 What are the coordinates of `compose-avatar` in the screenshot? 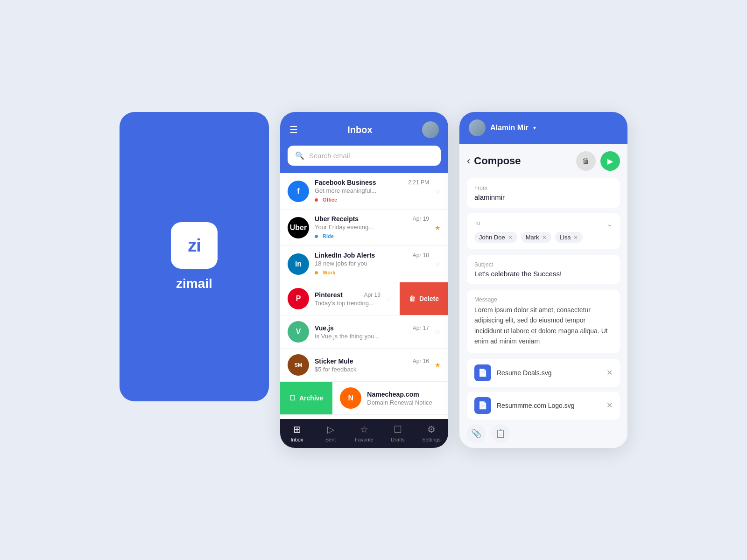 It's located at (477, 128).